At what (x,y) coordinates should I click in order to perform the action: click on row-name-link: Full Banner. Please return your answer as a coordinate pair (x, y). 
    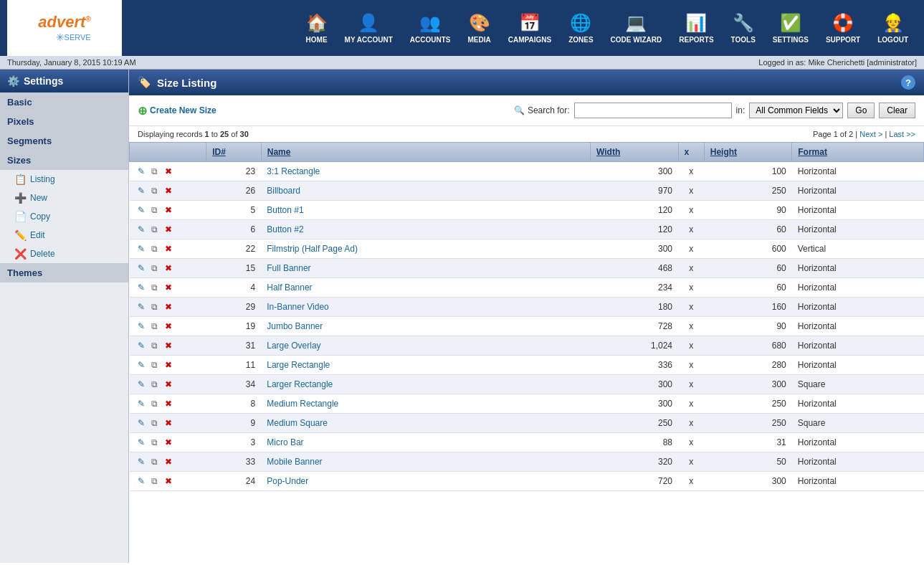
    Looking at the image, I should click on (288, 268).